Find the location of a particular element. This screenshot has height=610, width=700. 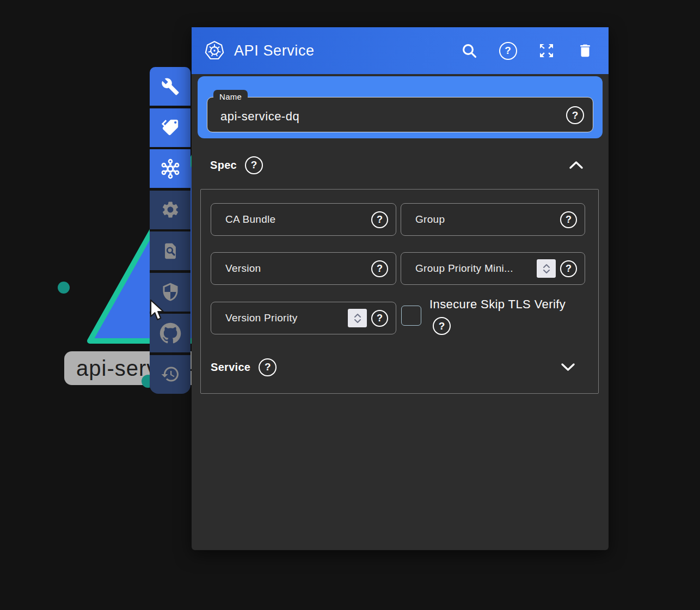

delete-button is located at coordinates (585, 51).